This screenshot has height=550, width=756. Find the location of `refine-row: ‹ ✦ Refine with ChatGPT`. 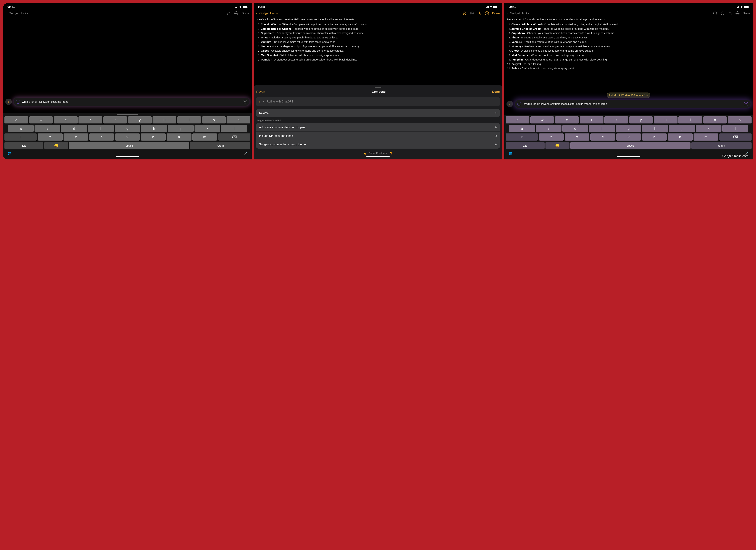

refine-row: ‹ ✦ Refine with ChatGPT is located at coordinates (378, 101).